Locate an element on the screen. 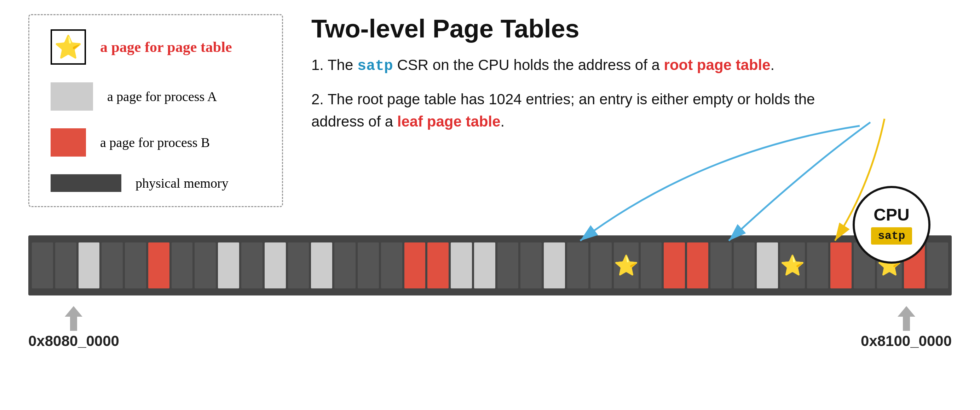  legend-label-memory: physical memory is located at coordinates (182, 183).